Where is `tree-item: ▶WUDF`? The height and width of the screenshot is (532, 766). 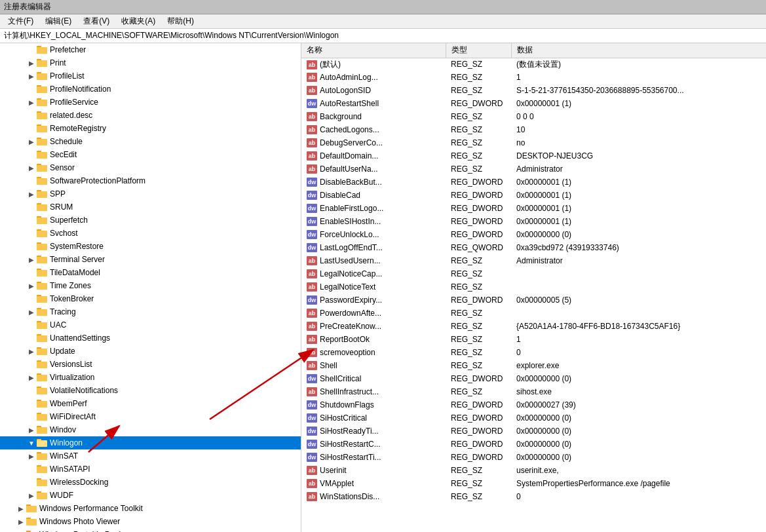 tree-item: ▶WUDF is located at coordinates (151, 495).